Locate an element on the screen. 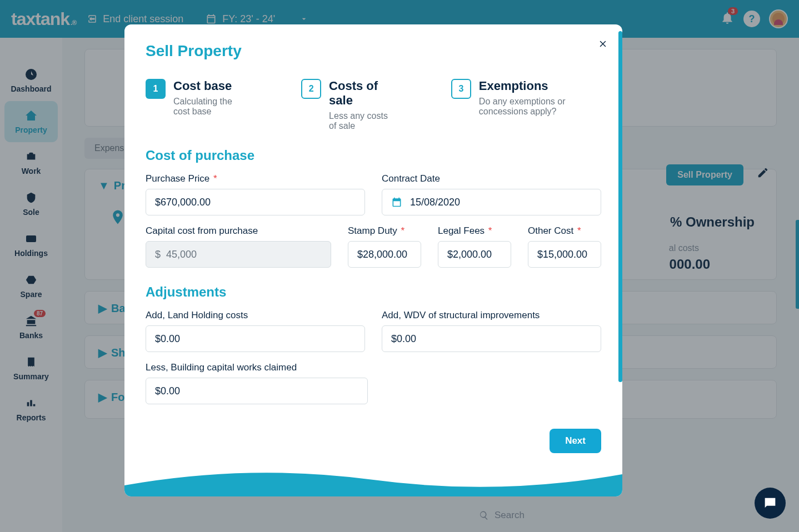  field-label: Stamp Duty is located at coordinates (372, 231).